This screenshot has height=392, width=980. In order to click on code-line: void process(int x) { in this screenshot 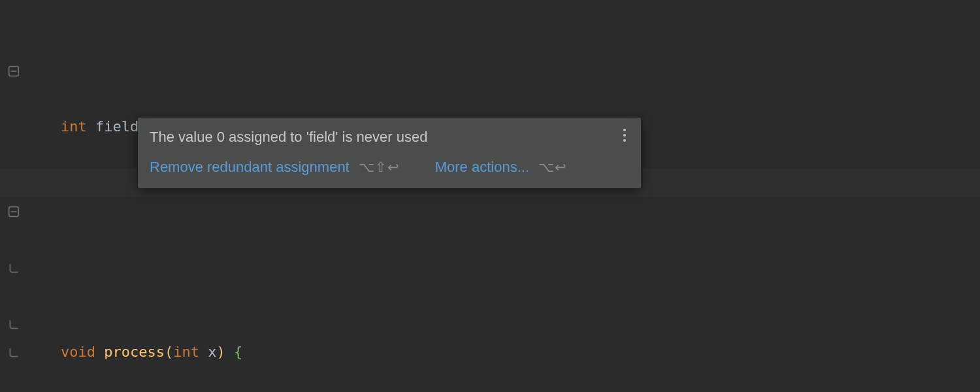, I will do `click(503, 351)`.